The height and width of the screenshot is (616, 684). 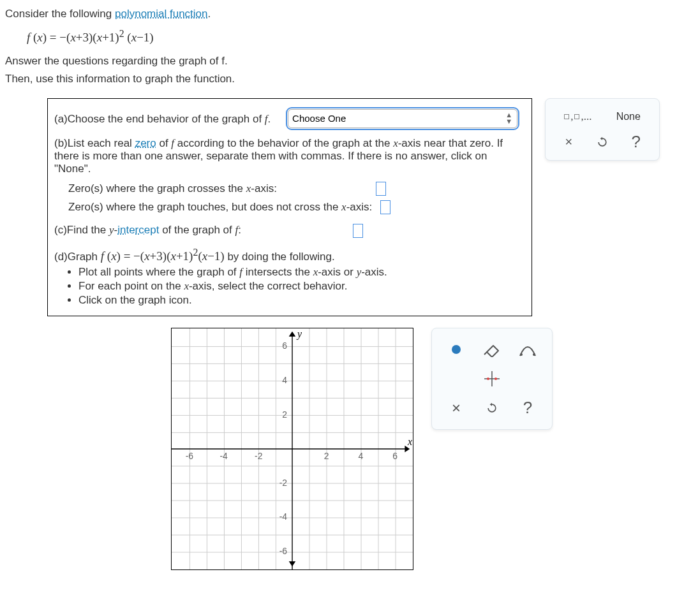 I want to click on d-bullet-1: Plot all points where the graph of f int…, so click(x=302, y=272).